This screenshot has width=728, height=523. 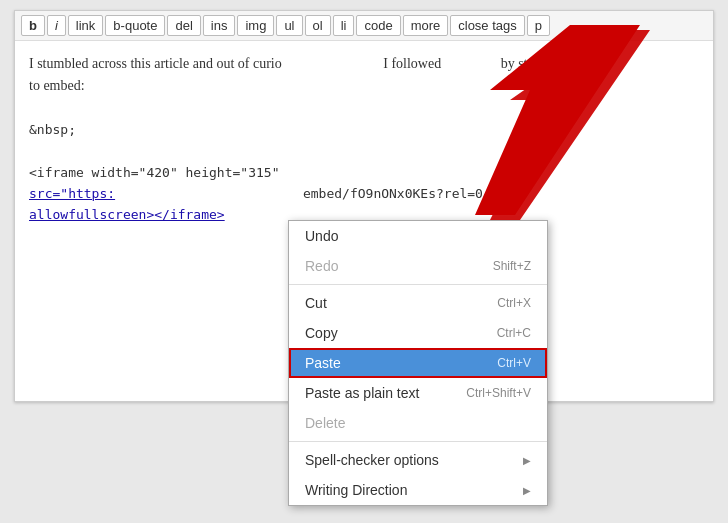 What do you see at coordinates (418, 363) in the screenshot?
I see `context-menu-paste: Paste Ctrl+V` at bounding box center [418, 363].